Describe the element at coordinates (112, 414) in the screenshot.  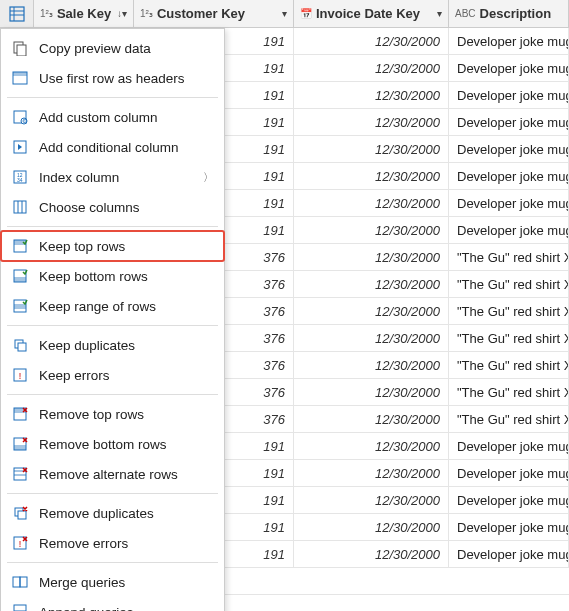
I see `menu-remove-top-rows: Remove top rows` at that location.